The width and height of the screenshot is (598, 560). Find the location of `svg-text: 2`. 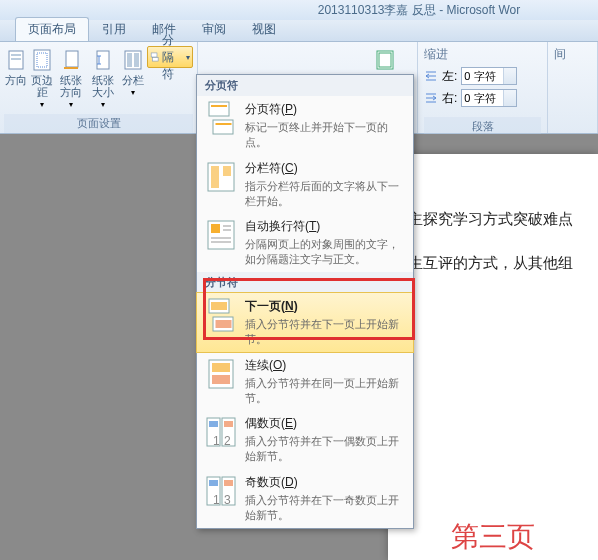

svg-text: 2 is located at coordinates (228, 441).